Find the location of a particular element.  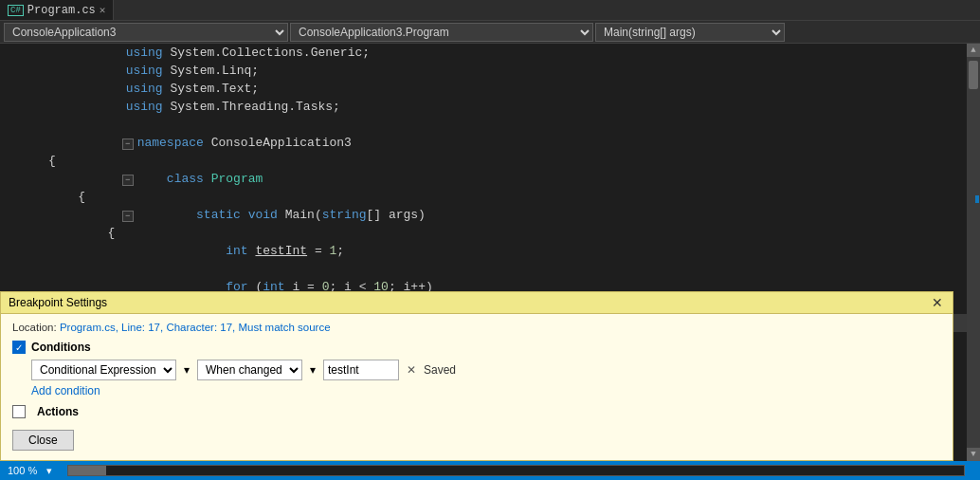

bp-actions-section: Actions is located at coordinates (477, 412).